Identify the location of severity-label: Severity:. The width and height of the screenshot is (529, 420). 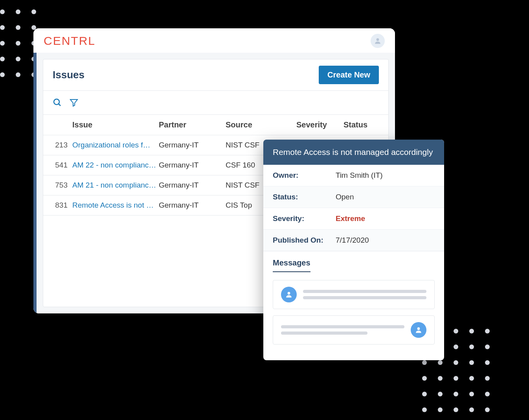
(304, 219).